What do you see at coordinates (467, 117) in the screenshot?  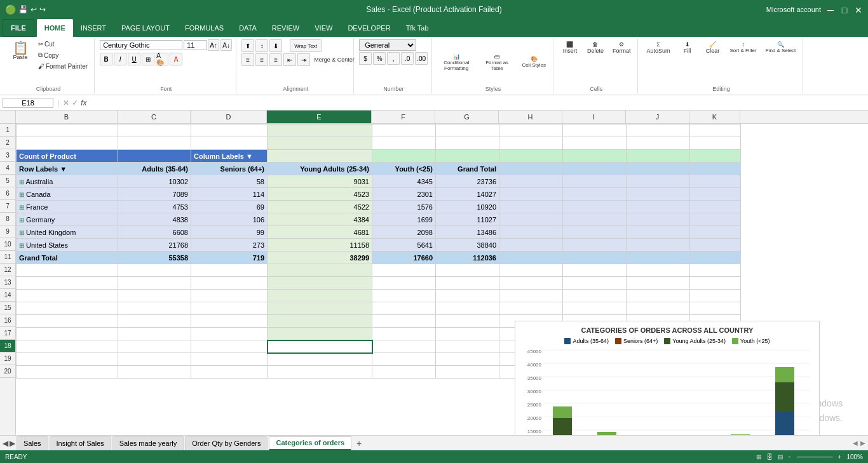 I see `col-header-g: G` at bounding box center [467, 117].